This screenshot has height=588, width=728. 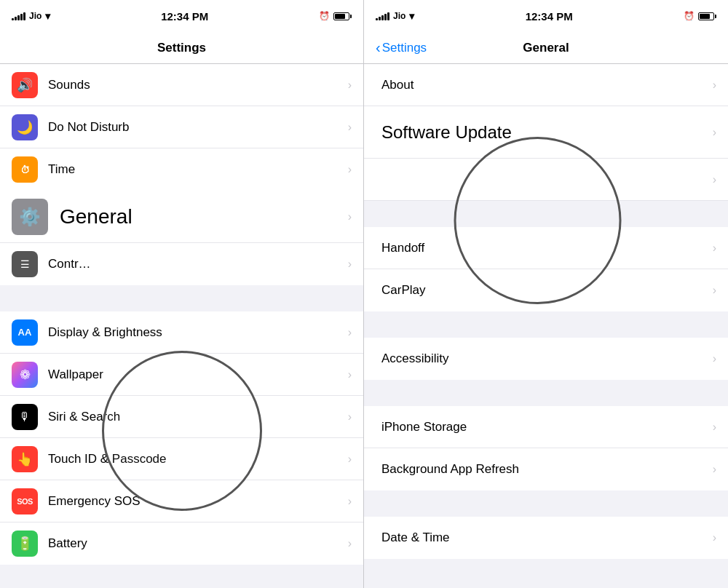 I want to click on background-refresh-chevron: ›, so click(x=715, y=469).